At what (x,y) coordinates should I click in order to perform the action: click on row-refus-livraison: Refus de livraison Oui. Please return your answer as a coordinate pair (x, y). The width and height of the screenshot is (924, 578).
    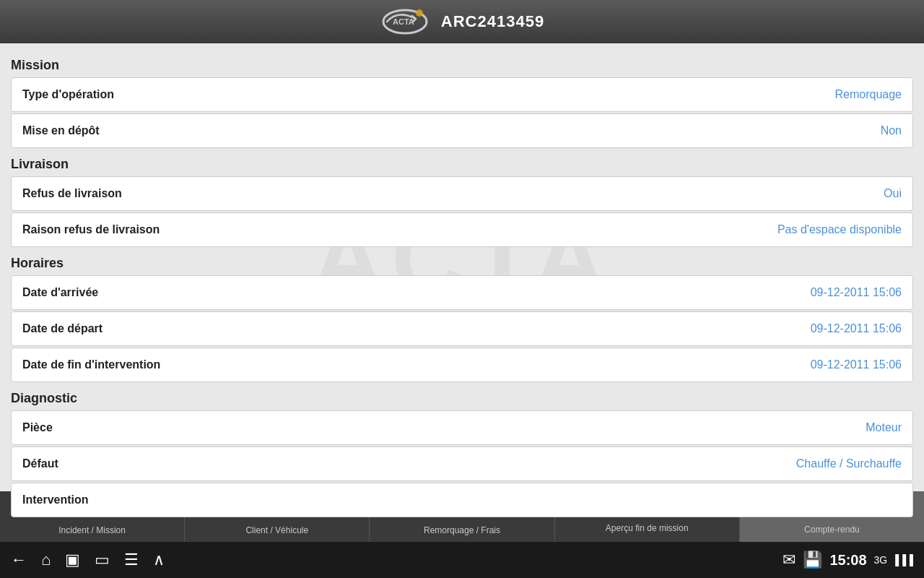
    Looking at the image, I should click on (462, 194).